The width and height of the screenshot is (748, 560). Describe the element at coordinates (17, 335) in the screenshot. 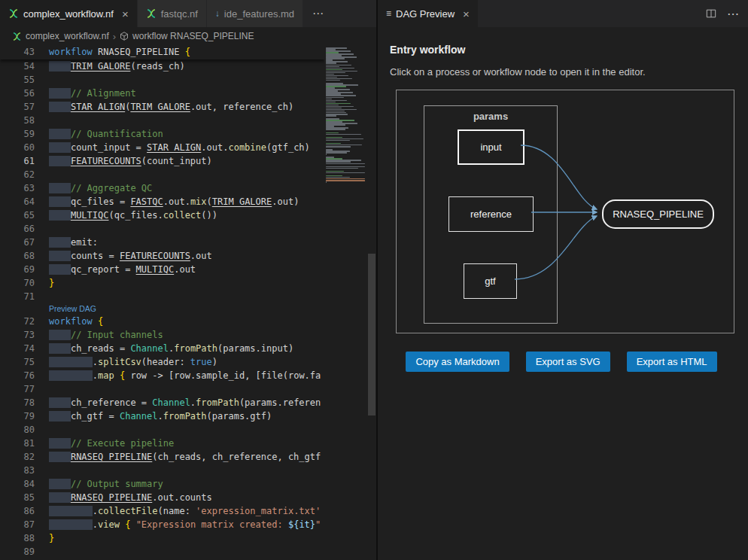

I see `line-number: 73` at that location.